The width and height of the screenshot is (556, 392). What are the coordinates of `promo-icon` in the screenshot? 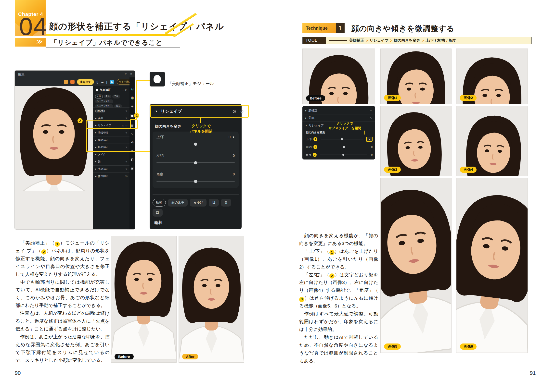 It's located at (73, 82).